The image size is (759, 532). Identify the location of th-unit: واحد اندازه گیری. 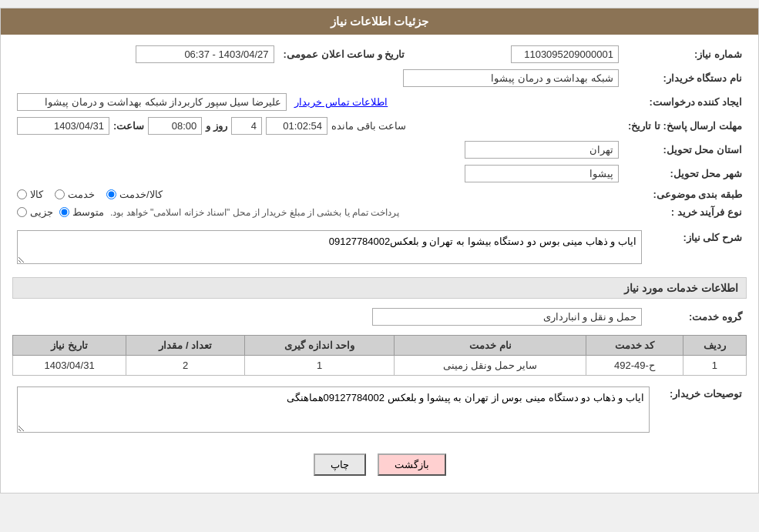
(320, 346).